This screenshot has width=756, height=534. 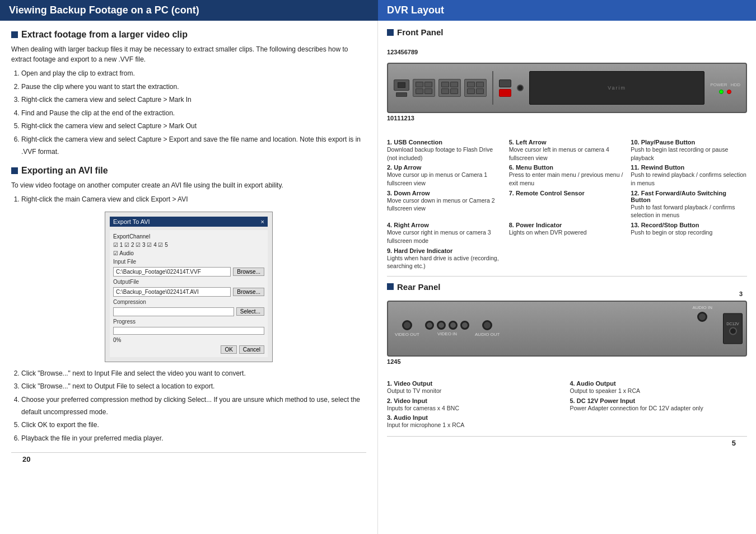 I want to click on power-hdd-section: POWER HDD, so click(x=725, y=88).